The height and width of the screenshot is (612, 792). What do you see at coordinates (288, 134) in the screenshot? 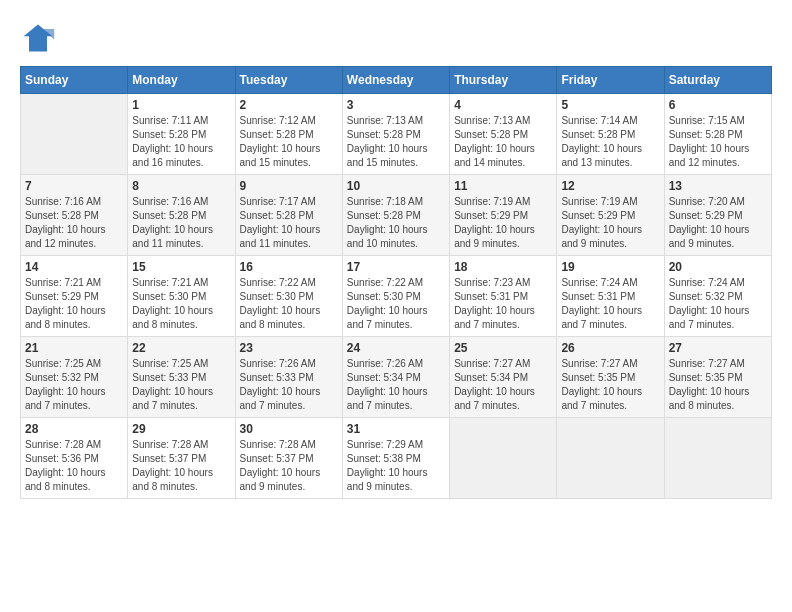
I see `calendar-cell: 2Sunrise: 7:12 AM Sunset: 5:28 PM Daylig…` at bounding box center [288, 134].